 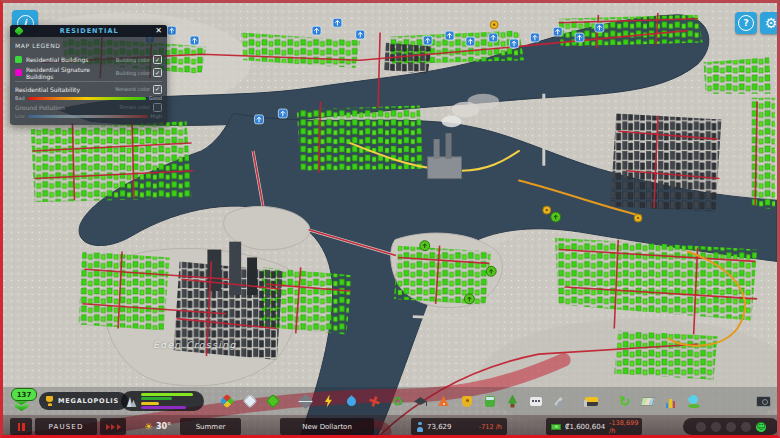 I want to click on areas-icon, so click(x=250, y=401).